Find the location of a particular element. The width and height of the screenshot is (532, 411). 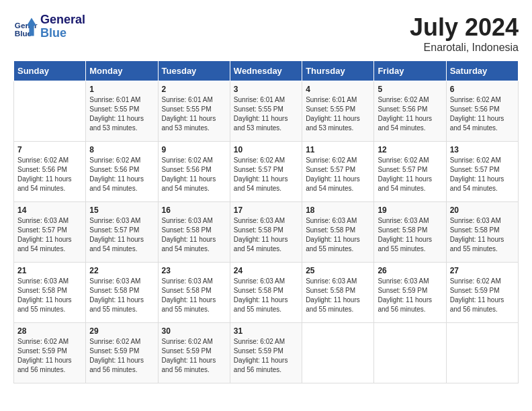

day-number: 19 is located at coordinates (410, 210).